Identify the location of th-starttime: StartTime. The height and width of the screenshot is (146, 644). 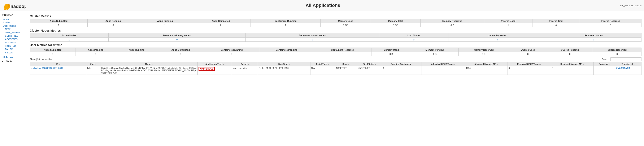
(284, 64).